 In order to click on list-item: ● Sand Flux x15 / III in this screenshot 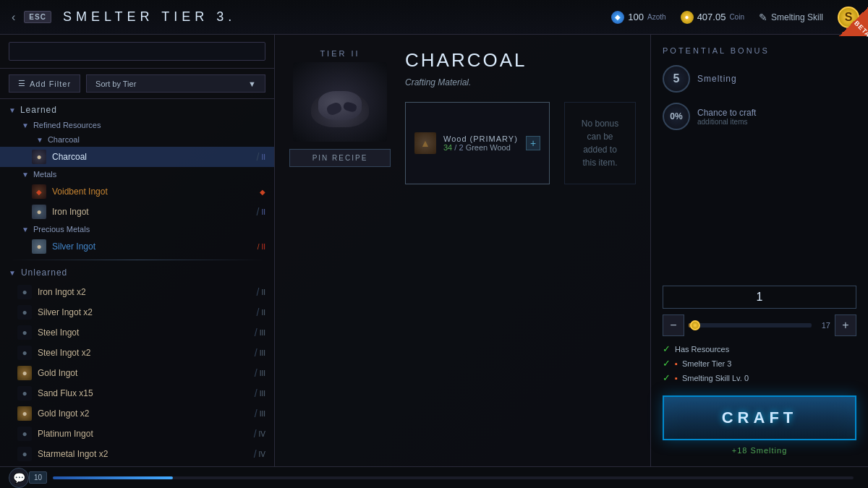, I will do `click(137, 393)`.